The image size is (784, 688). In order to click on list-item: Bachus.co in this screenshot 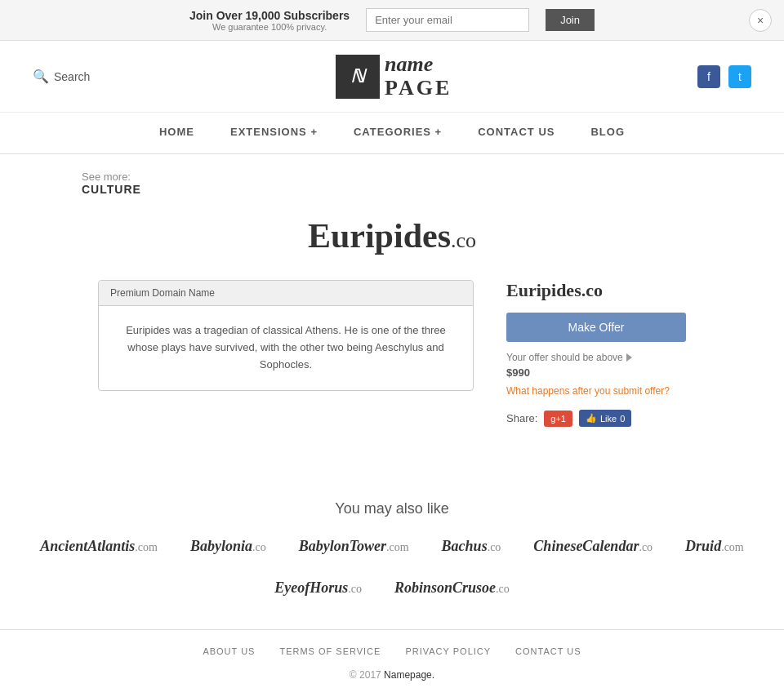, I will do `click(472, 547)`.